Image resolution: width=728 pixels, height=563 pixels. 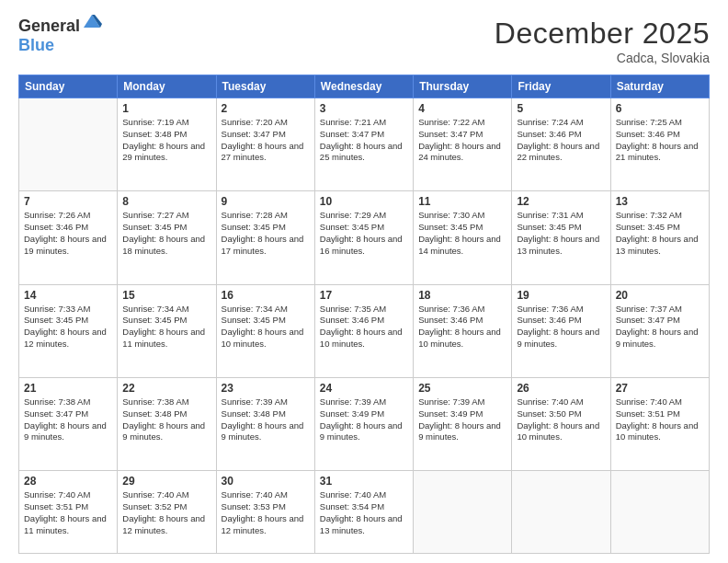 What do you see at coordinates (68, 86) in the screenshot?
I see `day-header-sunday: Sunday` at bounding box center [68, 86].